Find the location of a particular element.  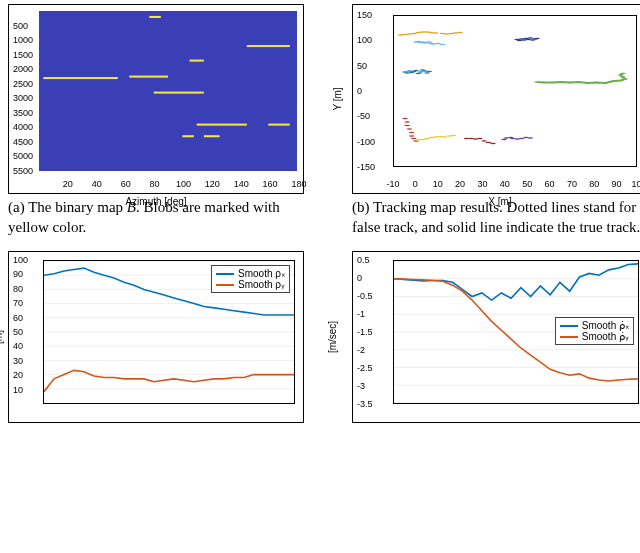

legend-row-c2: Smooth ρᵧ is located at coordinates (250, 284).